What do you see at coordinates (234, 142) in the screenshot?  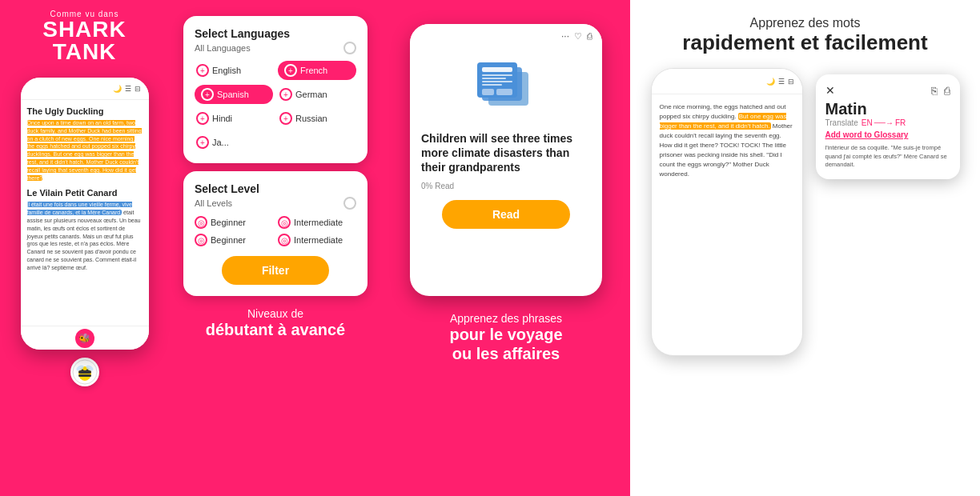 I see `lang-ja: + Ja...` at bounding box center [234, 142].